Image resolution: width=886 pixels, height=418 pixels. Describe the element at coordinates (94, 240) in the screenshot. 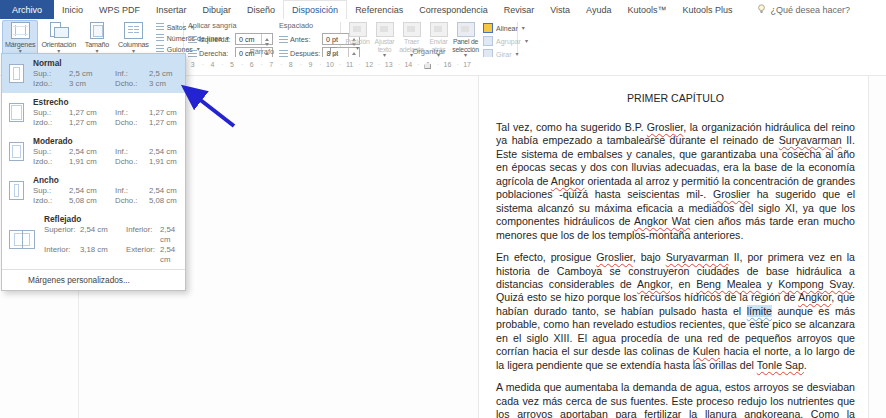

I see `margins-item-reflejado: Reflejado Superior:2,54 cmInferior:2,54 …` at that location.